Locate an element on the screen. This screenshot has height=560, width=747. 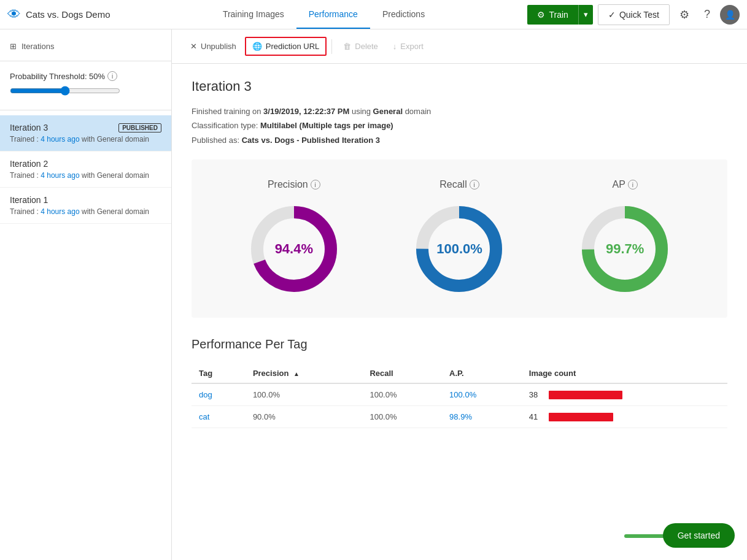
iteration-title: Iteration 3 is located at coordinates (459, 86).